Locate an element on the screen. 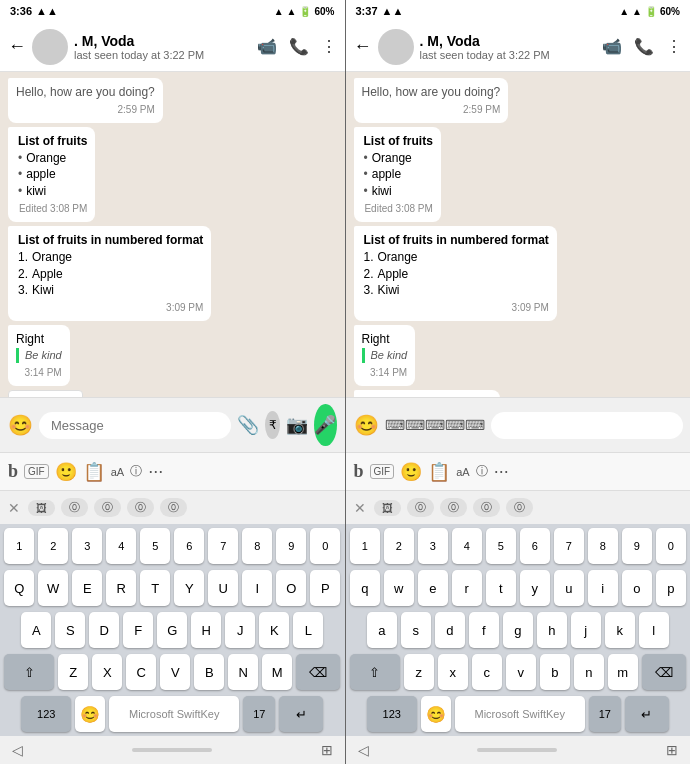 This screenshot has width=690, height=764. info-icon-2: ⓘ is located at coordinates (482, 472).